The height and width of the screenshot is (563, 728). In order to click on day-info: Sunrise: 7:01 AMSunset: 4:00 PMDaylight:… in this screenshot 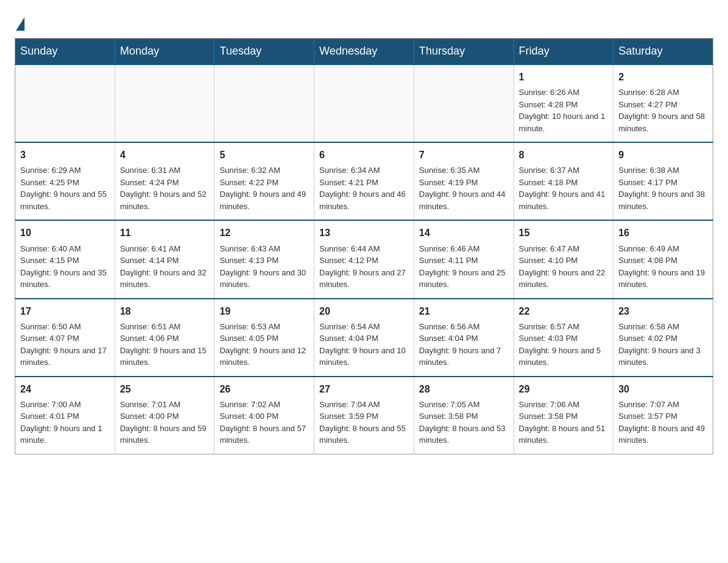, I will do `click(165, 423)`.